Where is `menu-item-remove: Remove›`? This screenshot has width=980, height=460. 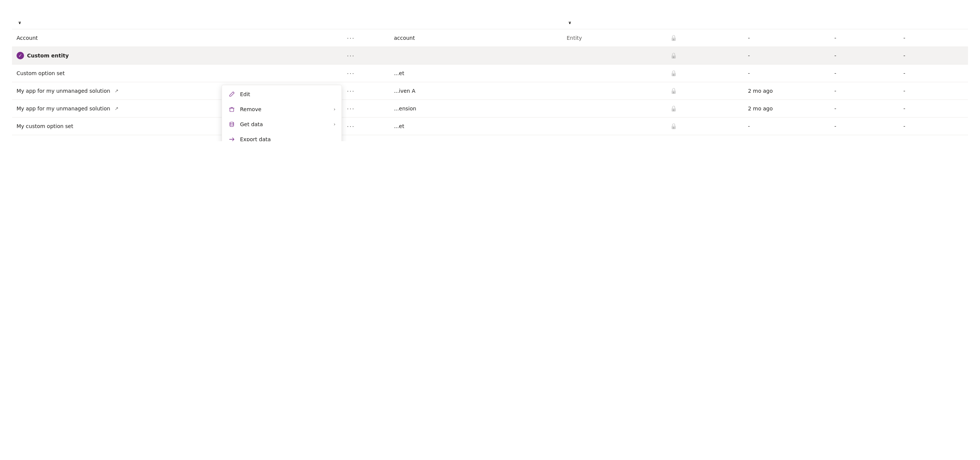
menu-item-remove: Remove› is located at coordinates (282, 109).